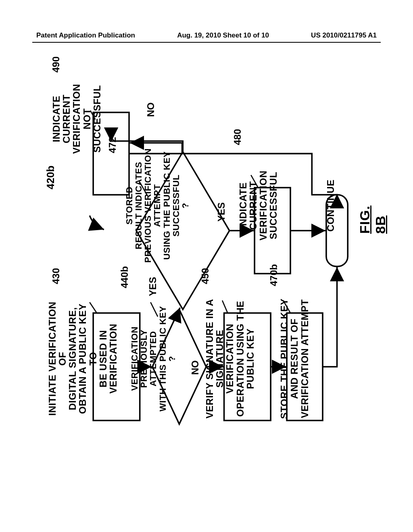 The image size is (413, 532). I want to click on ref-440b: 440b, so click(125, 277).